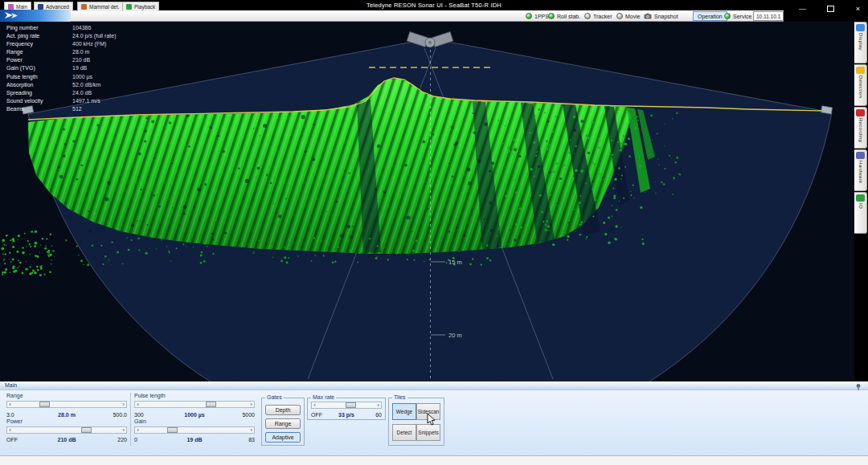 The image size is (868, 465). I want to click on tiles-detect-button: Detect, so click(404, 432).